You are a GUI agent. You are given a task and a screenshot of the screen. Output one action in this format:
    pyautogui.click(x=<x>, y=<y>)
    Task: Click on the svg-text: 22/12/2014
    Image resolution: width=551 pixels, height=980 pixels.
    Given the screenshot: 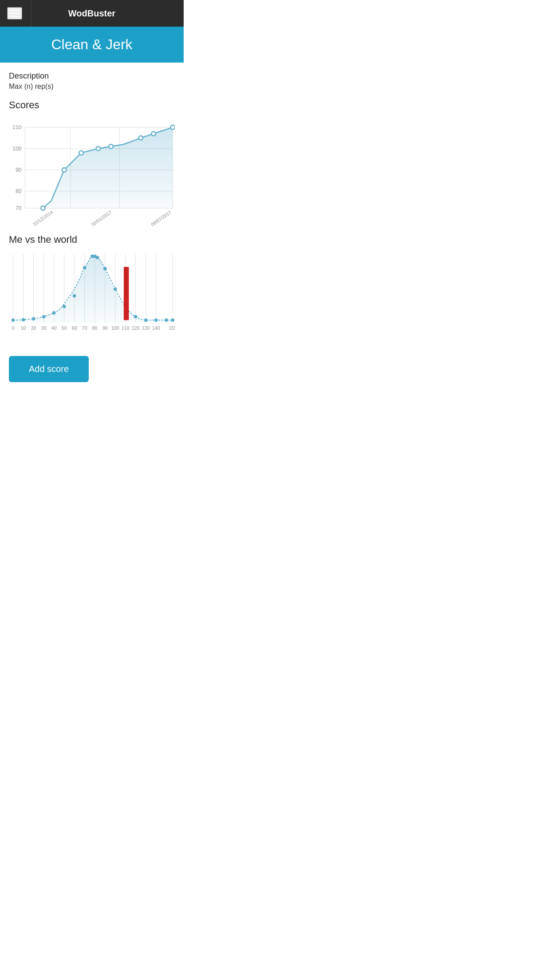 What is the action you would take?
    pyautogui.click(x=43, y=218)
    